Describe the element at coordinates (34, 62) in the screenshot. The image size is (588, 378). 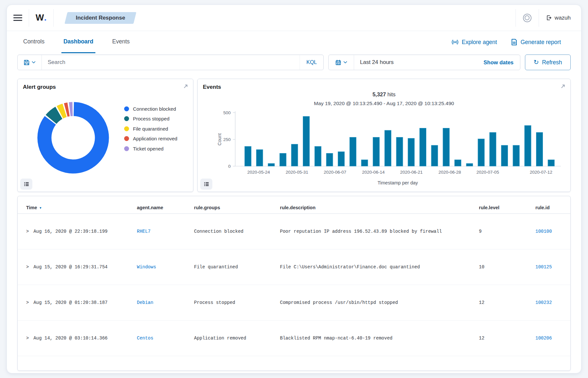
I see `chevron-down-icon` at that location.